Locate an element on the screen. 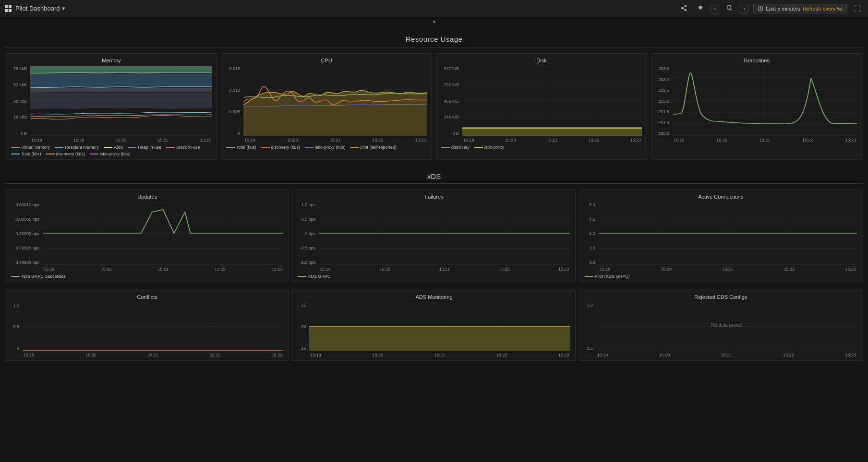  clock-icon is located at coordinates (760, 9).